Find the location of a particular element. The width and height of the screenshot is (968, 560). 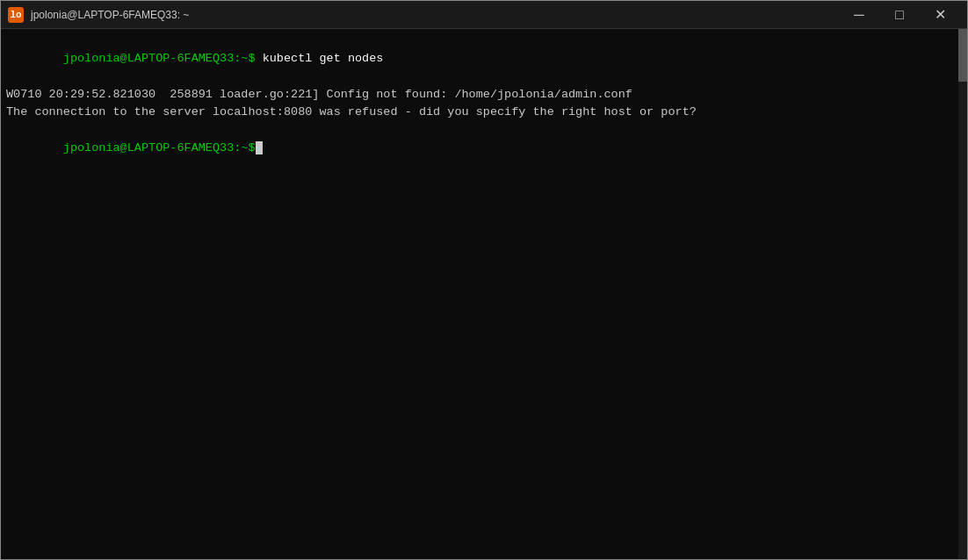

terminal-line-1: jpolonia@LAPTOP-6FAMEQ33:~$ kubectl get … is located at coordinates (479, 60).